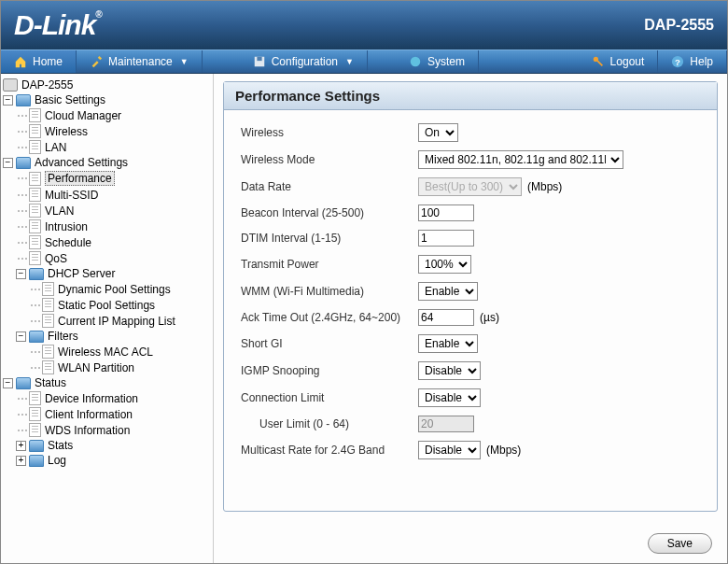 The width and height of the screenshot is (728, 564). What do you see at coordinates (106, 162) in the screenshot?
I see `tree-advanced-settings: −Advanced Settings` at bounding box center [106, 162].